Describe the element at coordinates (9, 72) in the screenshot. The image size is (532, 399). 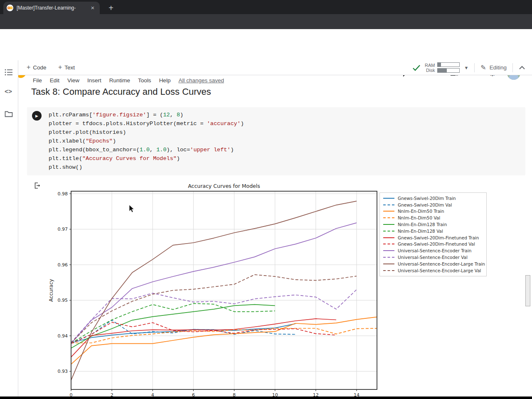
I see `table-of-contents-icon` at that location.